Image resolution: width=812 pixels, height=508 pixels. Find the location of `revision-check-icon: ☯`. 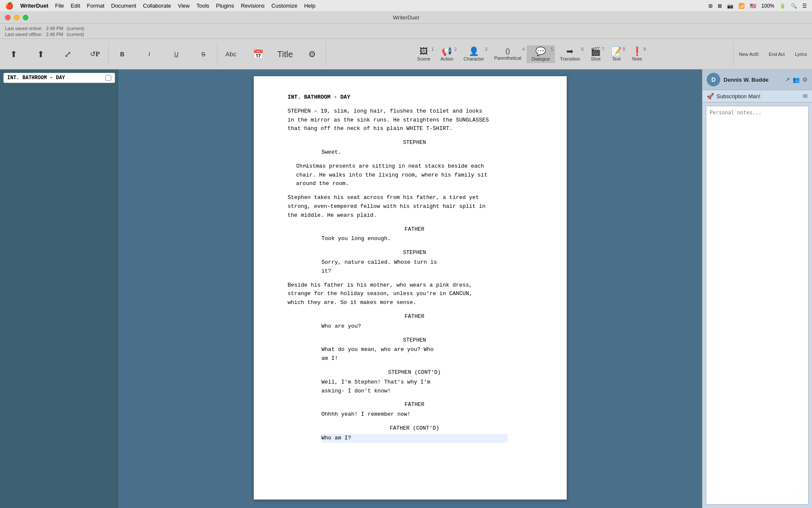

revision-check-icon: ☯ is located at coordinates (308, 166).